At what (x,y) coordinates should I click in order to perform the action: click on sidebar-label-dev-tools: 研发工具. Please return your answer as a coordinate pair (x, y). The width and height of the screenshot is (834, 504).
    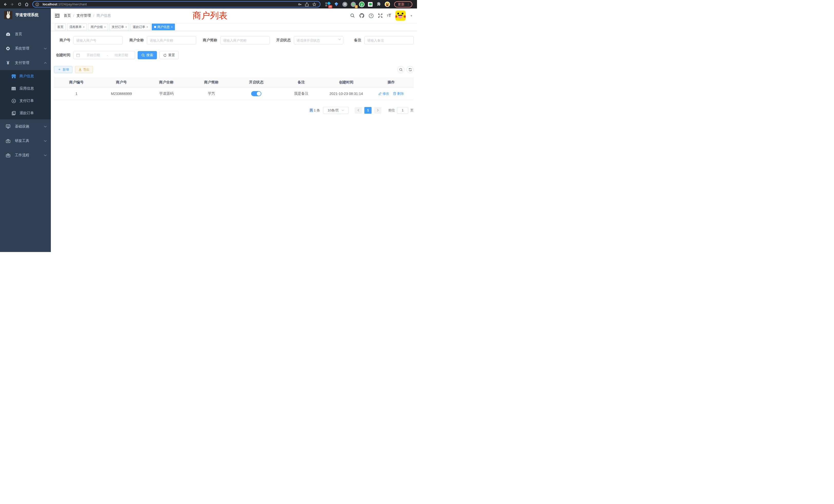
    Looking at the image, I should click on (29, 141).